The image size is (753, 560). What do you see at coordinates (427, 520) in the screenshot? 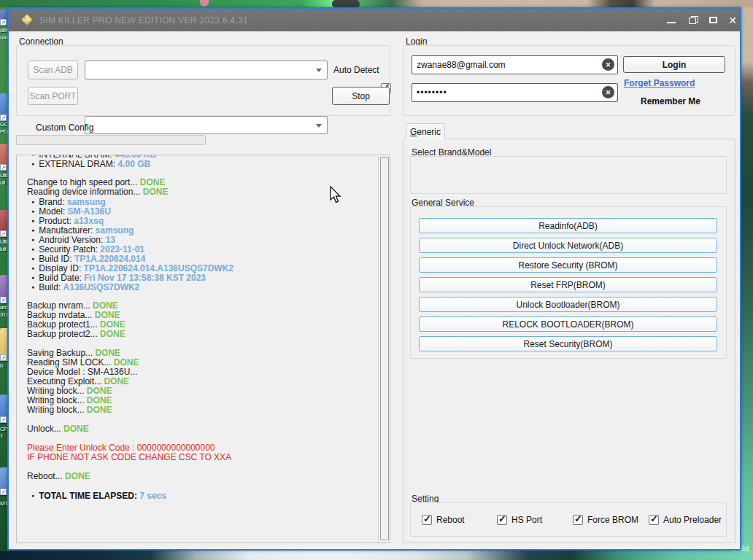
I see `setting-reboot-checkbox` at bounding box center [427, 520].